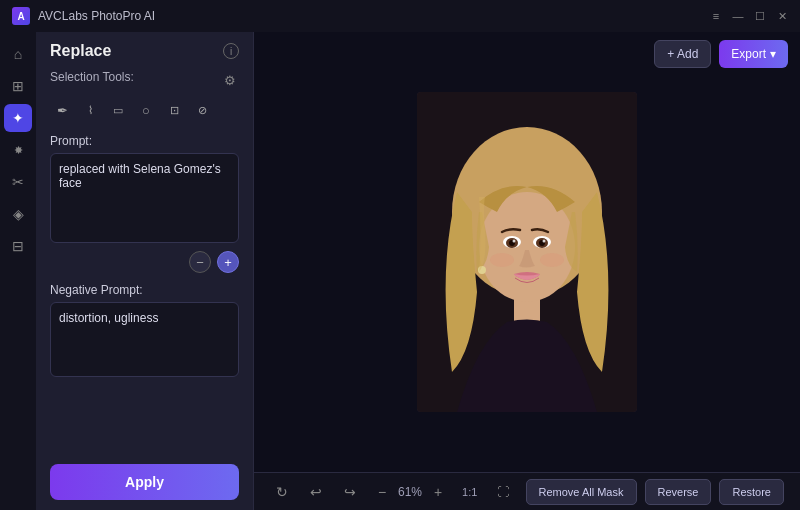 The height and width of the screenshot is (510, 800). Describe the element at coordinates (527, 491) in the screenshot. I see `bottom-toolbar: ↻ ↩ ↪ − 61% + 1:1 ⛶ Remove All Mask Reve…` at that location.